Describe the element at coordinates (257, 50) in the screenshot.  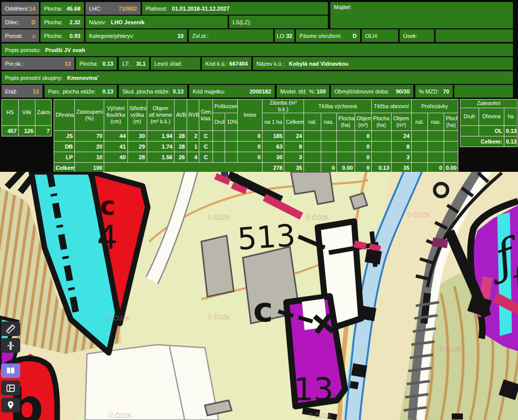
I see `field-popis-porostu: Popis porostu:Prudší JV svah` at that location.